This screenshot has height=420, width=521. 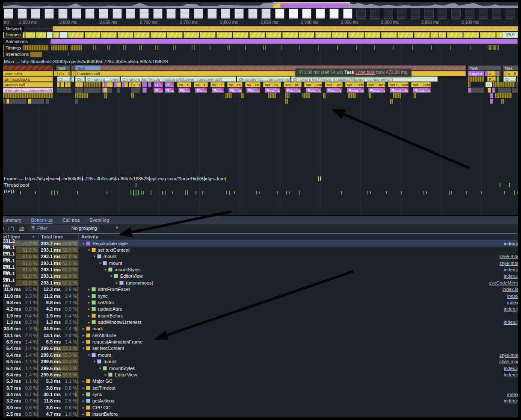 I want to click on flame-event: Re…le, so click(x=201, y=90).